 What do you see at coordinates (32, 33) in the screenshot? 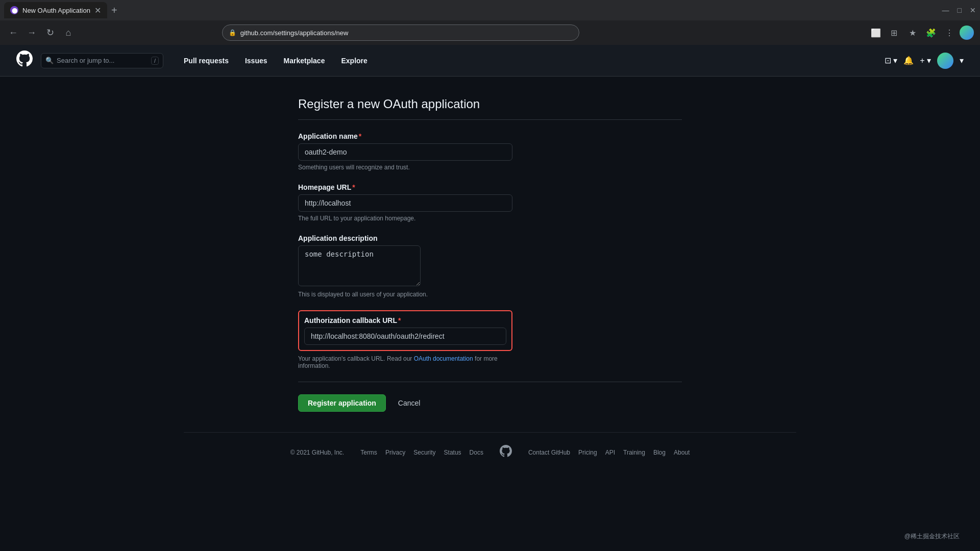
I see `forward-button: →` at bounding box center [32, 33].